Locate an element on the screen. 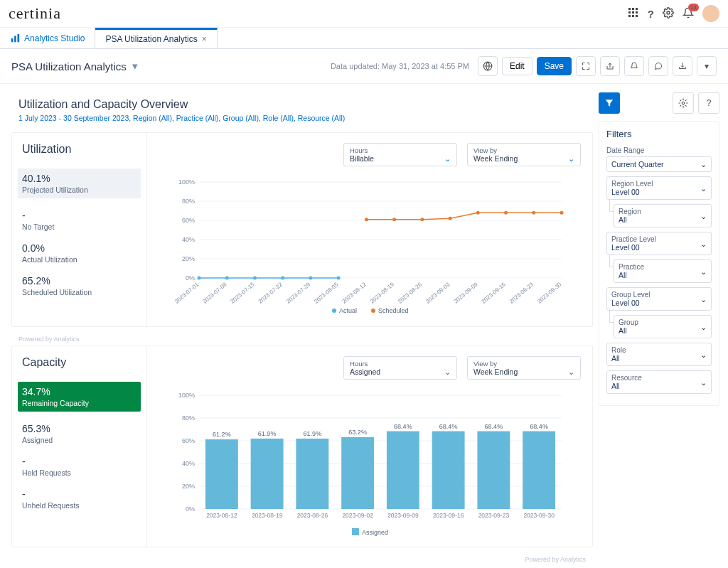  notification-bell-icon: 14 is located at coordinates (688, 14).